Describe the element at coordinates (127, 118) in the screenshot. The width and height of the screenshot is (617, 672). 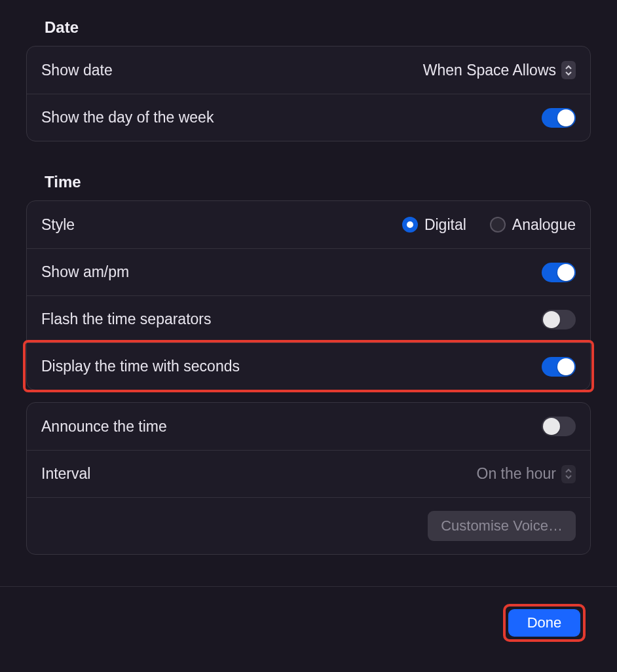
I see `show-day-label: Show the day of the week` at that location.